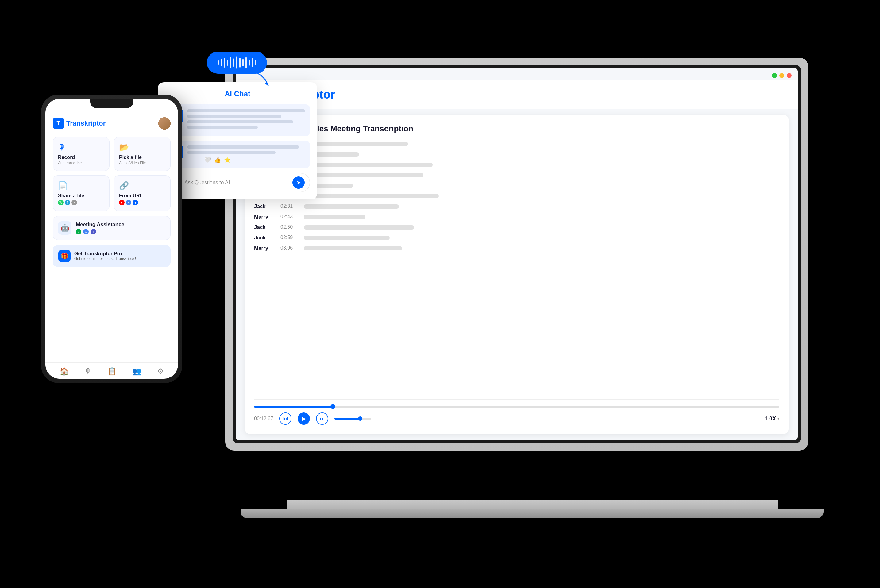 The height and width of the screenshot is (588, 880). I want to click on screen-header: T Transkriptor, so click(517, 94).